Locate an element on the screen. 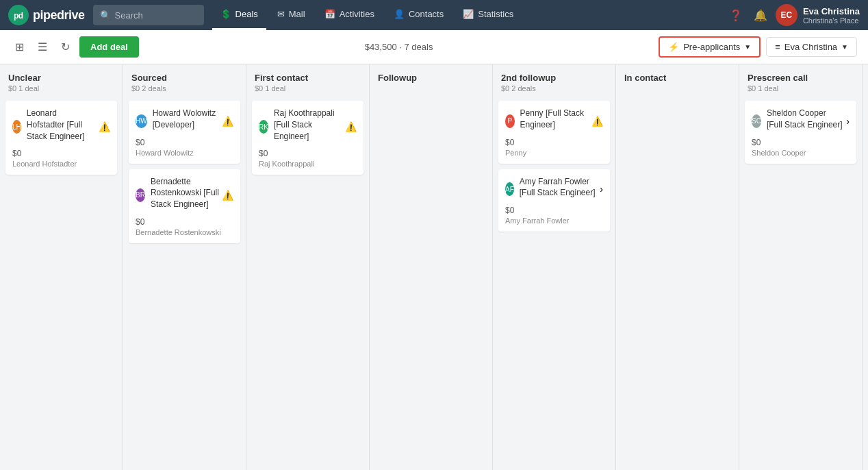 This screenshot has width=868, height=470. search-box: 🔍 is located at coordinates (149, 15).